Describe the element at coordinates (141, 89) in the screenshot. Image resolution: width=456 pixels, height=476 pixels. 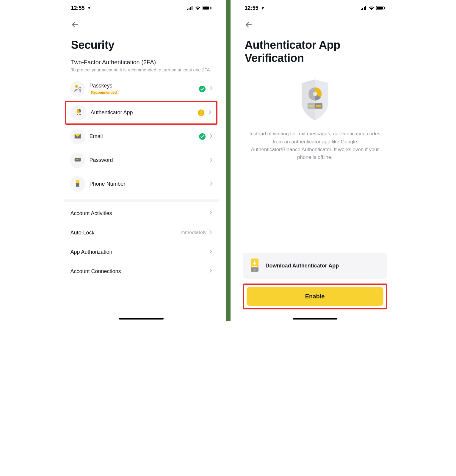
I see `row-passkeys: Passkeys Recommended` at that location.